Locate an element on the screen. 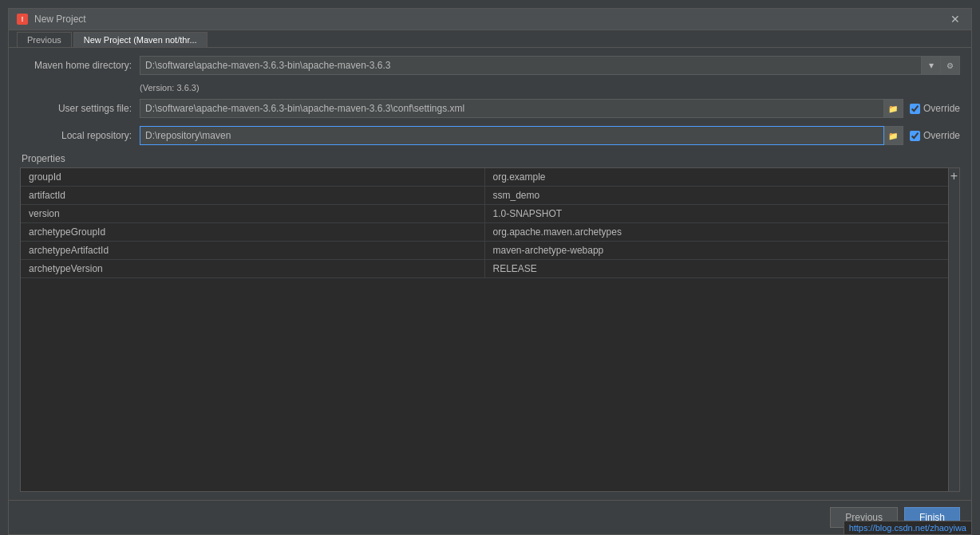  user-settings-override-wrapper: Override is located at coordinates (935, 108).